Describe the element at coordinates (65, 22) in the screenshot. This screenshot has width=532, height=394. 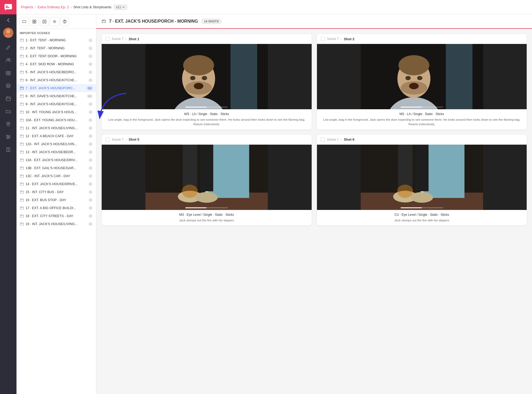
I see `toolbar-question-btn` at that location.